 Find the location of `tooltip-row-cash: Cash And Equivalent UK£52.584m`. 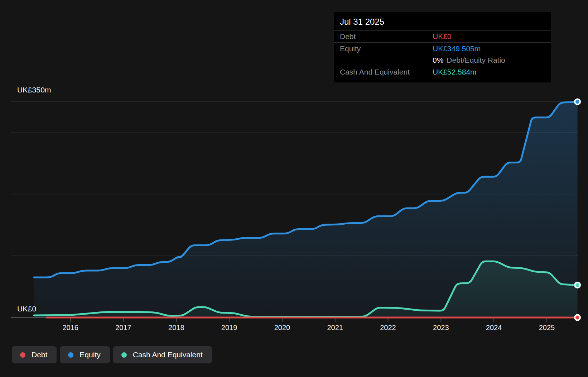

tooltip-row-cash: Cash And Equivalent UK£52.584m is located at coordinates (443, 72).